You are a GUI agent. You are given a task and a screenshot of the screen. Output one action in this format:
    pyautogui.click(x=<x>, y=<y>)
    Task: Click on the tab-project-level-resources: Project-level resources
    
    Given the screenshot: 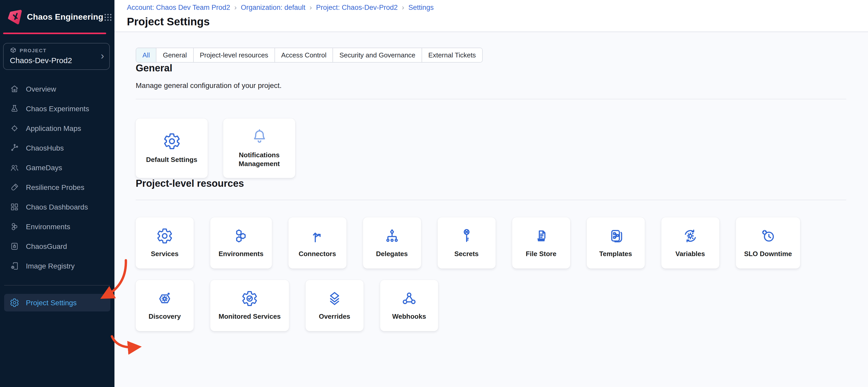 What is the action you would take?
    pyautogui.click(x=234, y=55)
    